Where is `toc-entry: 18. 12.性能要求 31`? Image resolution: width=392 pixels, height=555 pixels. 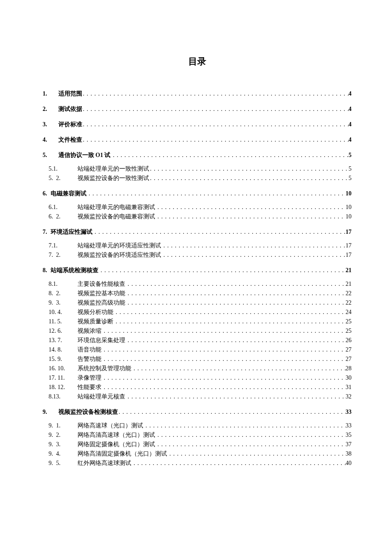
toc-entry: 18. 12.性能要求 31 is located at coordinates (197, 387).